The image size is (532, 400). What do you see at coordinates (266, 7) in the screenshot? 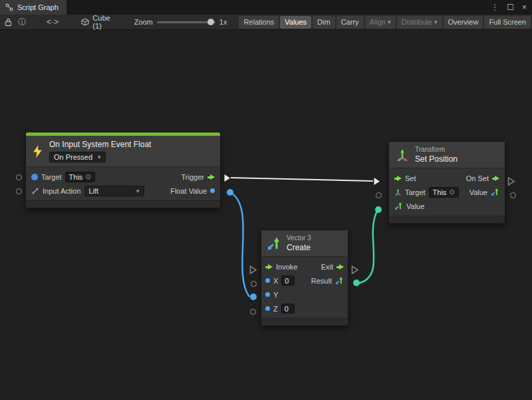
I see `tab-bar: Script Graph ⋮ ☐ ×` at bounding box center [266, 7].